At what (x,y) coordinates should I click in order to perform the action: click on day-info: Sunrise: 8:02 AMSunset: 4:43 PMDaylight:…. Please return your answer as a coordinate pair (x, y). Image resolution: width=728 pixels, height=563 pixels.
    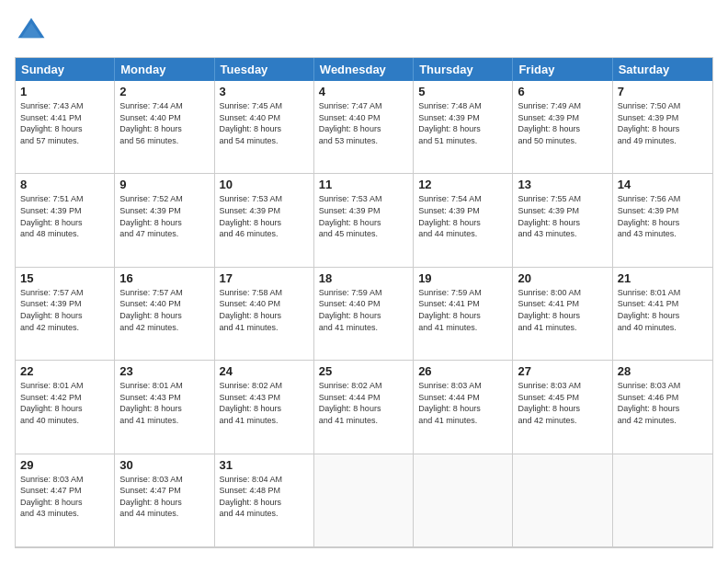
    Looking at the image, I should click on (265, 403).